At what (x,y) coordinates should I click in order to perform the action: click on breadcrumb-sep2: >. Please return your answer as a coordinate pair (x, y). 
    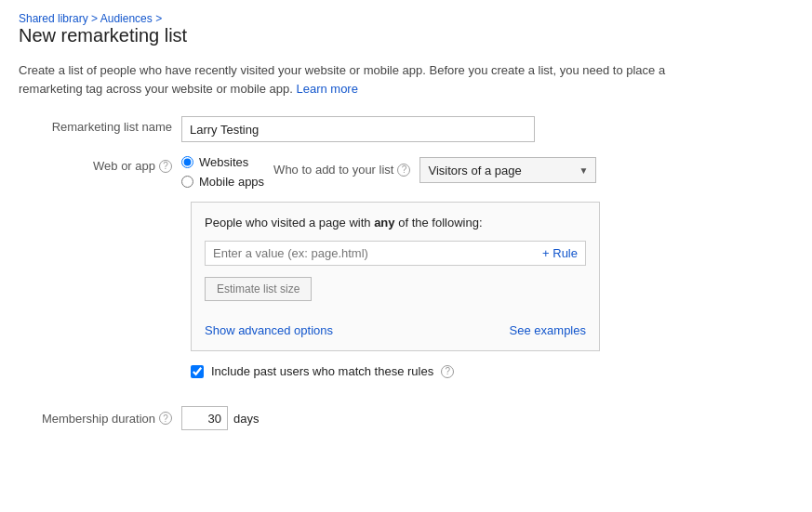
    Looking at the image, I should click on (158, 19).